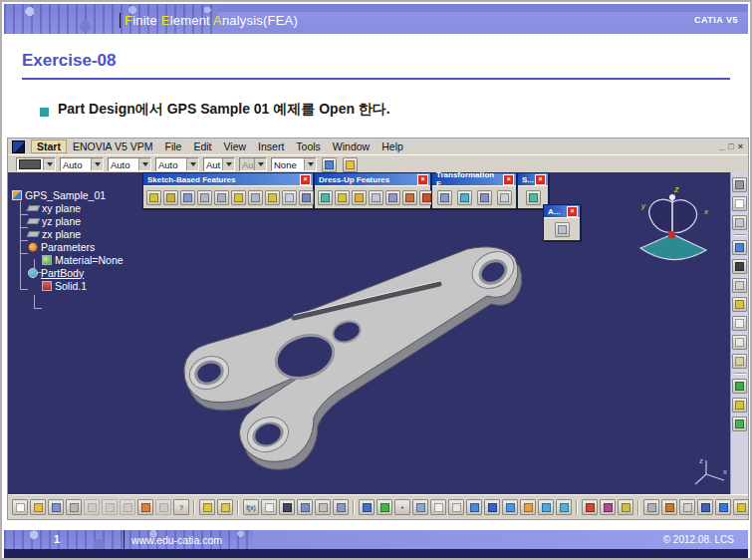 The image size is (752, 560). What do you see at coordinates (351, 146) in the screenshot?
I see `menu-window: Window` at bounding box center [351, 146].